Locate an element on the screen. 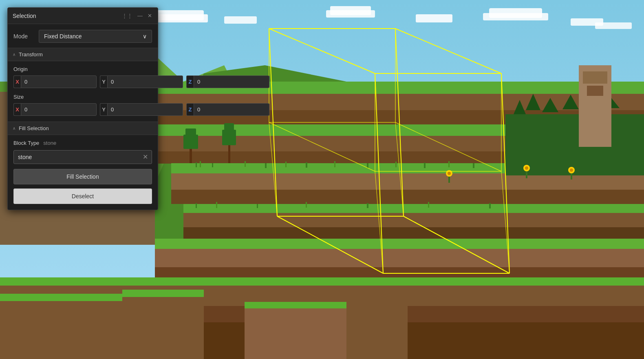 This screenshot has height=359, width=644. origin-z-input is located at coordinates (232, 82).